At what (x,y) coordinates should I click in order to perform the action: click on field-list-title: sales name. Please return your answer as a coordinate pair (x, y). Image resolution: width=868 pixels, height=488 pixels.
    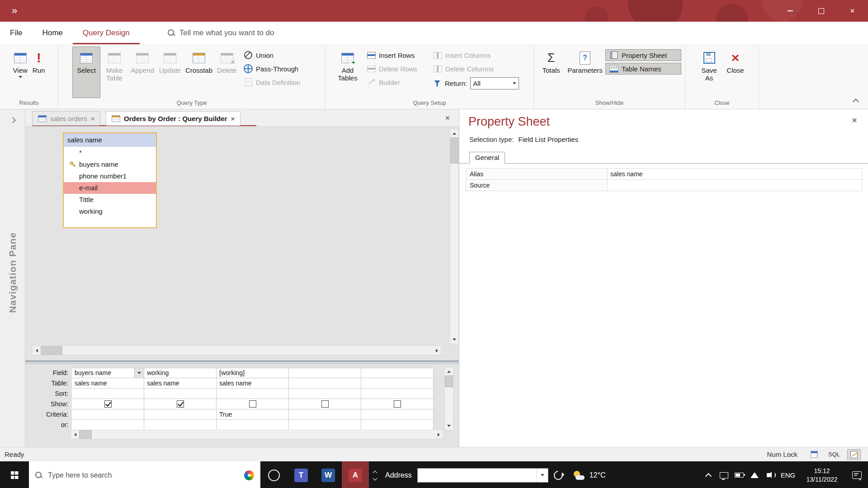
    Looking at the image, I should click on (110, 140).